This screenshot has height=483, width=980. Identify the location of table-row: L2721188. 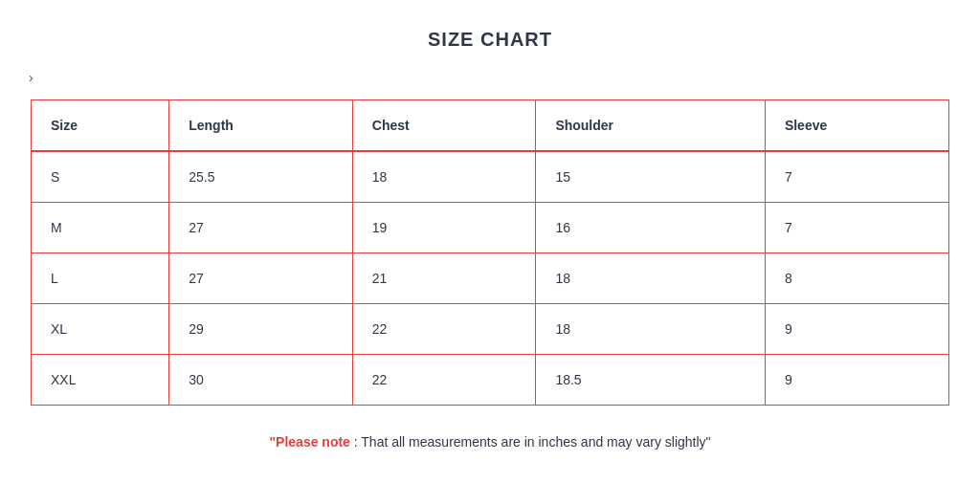
(490, 279).